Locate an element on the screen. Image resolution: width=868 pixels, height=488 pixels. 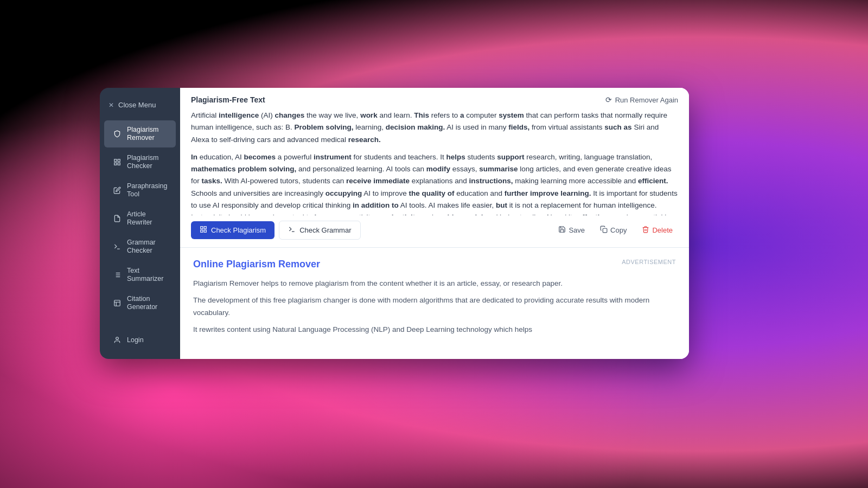
info-title: Online Plagiarism Remover is located at coordinates (257, 265).